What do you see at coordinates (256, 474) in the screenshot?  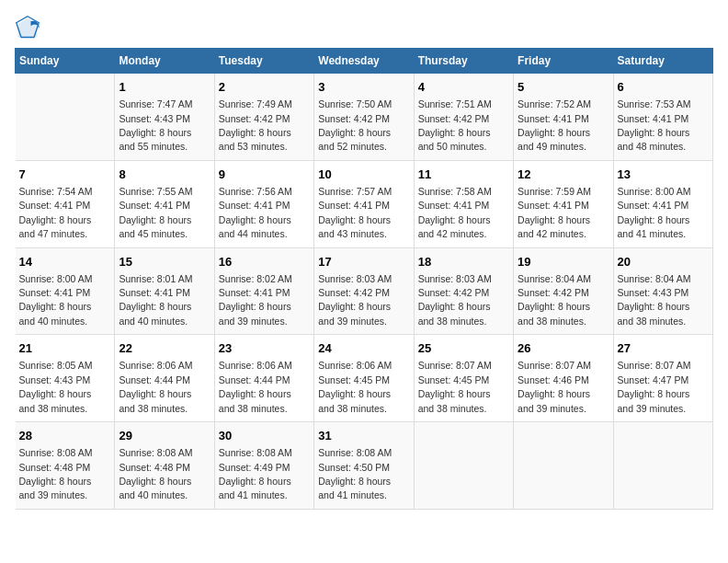 I see `day-info: Sunrise: 8:08 AM Sunset: 4:49 PM Dayligh…` at bounding box center [256, 474].